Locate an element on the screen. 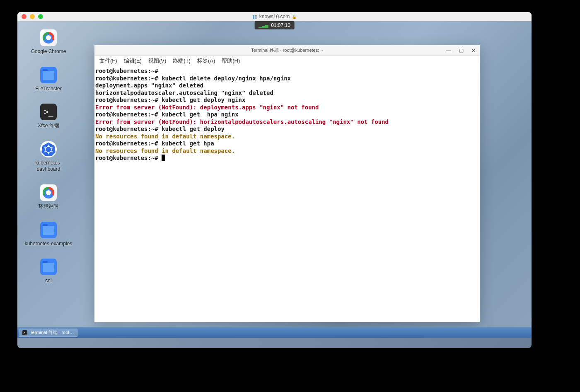 This screenshot has width=580, height=392. menu-view: 视图(V) is located at coordinates (157, 61).